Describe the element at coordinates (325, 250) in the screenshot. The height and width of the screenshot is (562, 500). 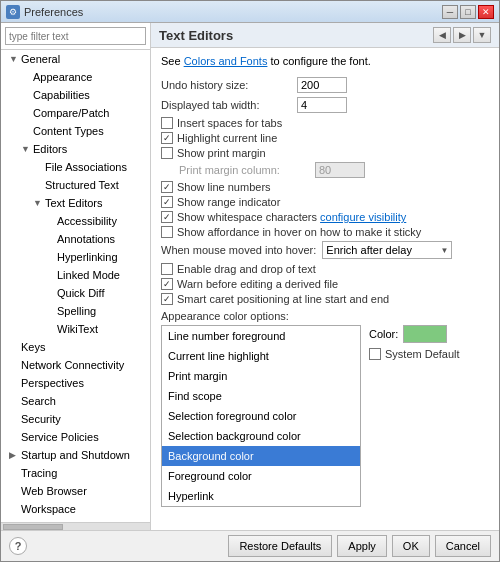
I see `hover-select-row: When mouse moved into hover: Enrich afte…` at that location.